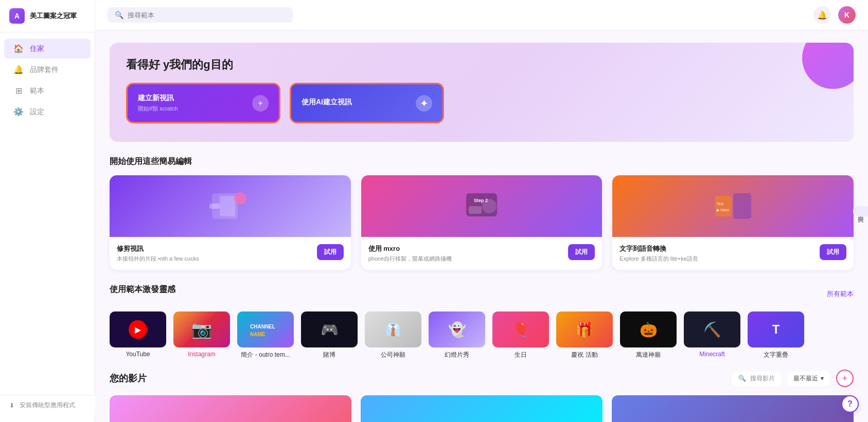 This screenshot has width=868, height=422. I want to click on youtube-thumbnail: ▶, so click(138, 329).